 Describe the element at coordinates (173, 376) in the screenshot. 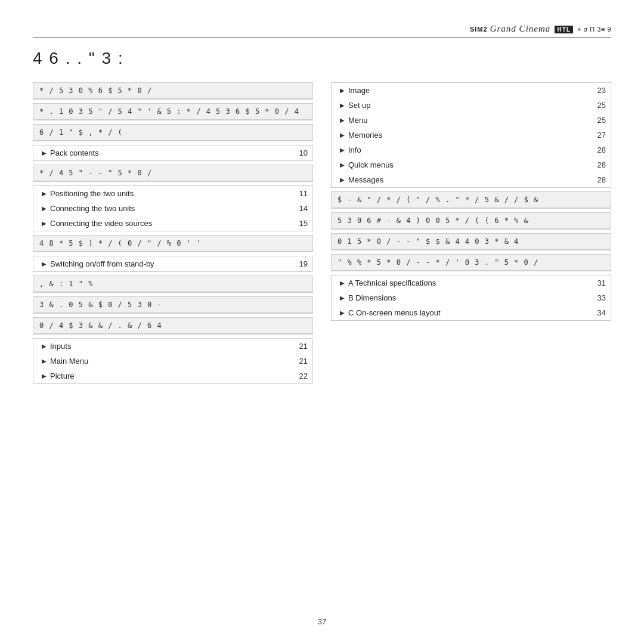

I see `toc-entry-picture: ▶ Picture 22` at that location.